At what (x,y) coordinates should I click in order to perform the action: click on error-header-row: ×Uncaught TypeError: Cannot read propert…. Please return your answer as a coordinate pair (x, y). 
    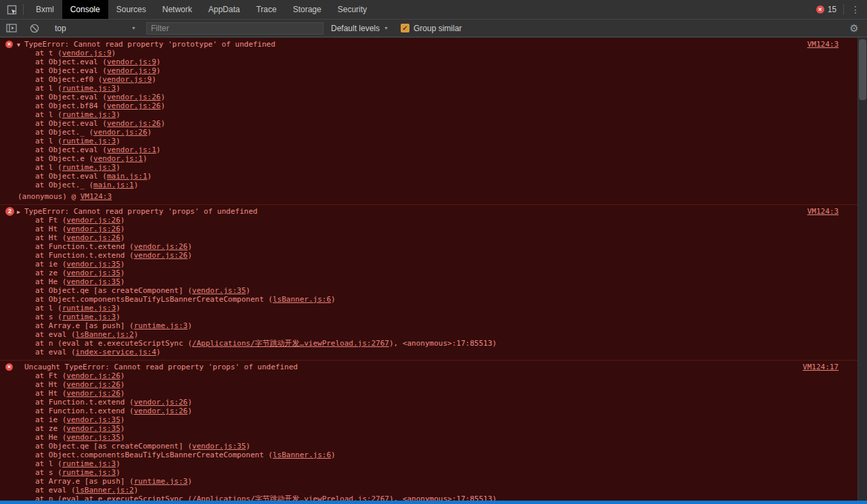
    Looking at the image, I should click on (429, 367).